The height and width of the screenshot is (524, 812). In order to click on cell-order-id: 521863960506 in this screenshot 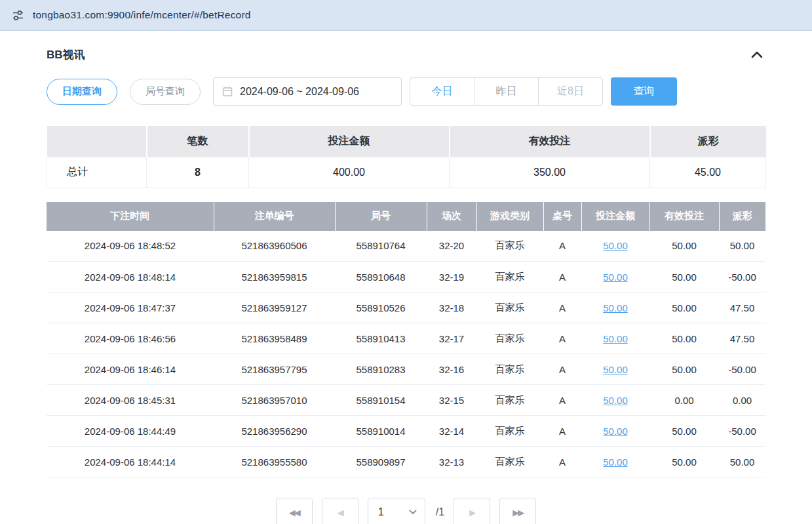, I will do `click(274, 247)`.